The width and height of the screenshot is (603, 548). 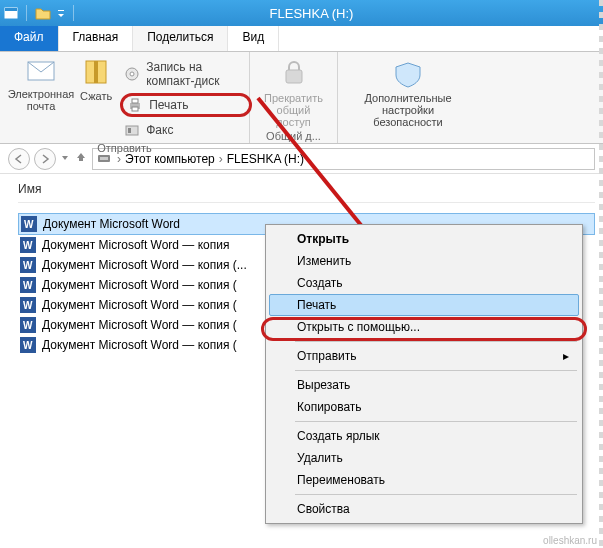 I want to click on ctx-open: Открыть, so click(x=424, y=239).